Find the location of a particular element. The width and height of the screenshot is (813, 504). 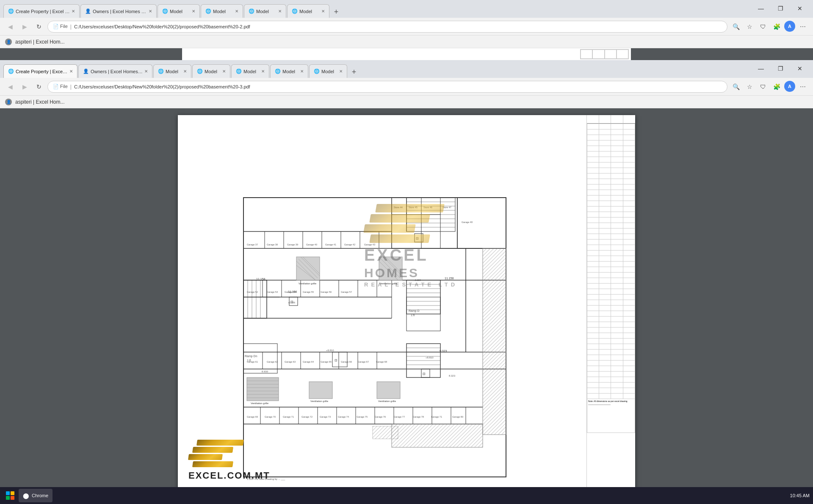

svg-text: +8.810 is located at coordinates (330, 350).